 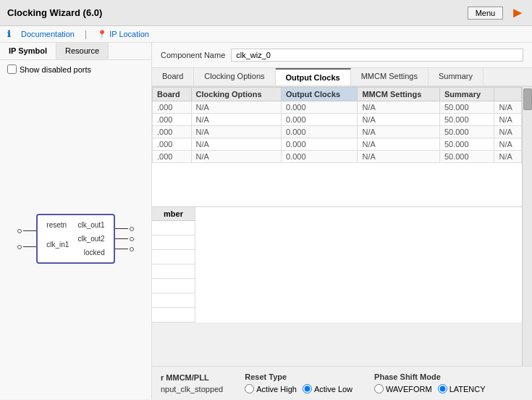 What do you see at coordinates (27, 247) in the screenshot?
I see `clk_in1-port` at bounding box center [27, 247].